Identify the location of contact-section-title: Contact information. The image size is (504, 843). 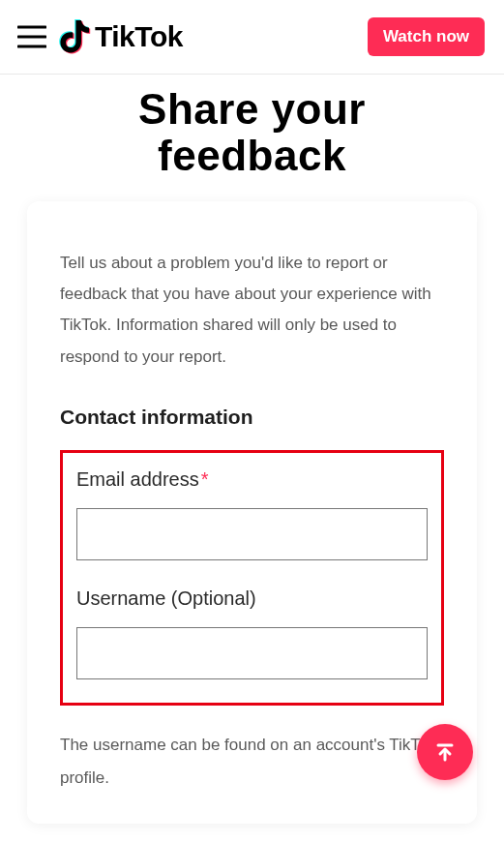
(252, 417).